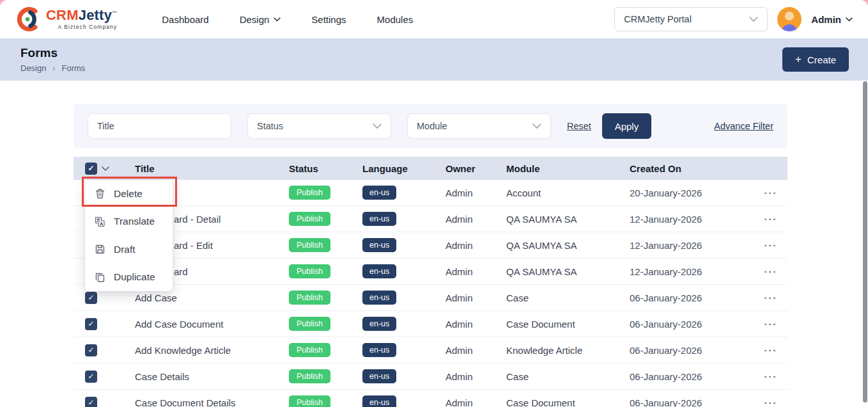  I want to click on breadcrumb-design: Design, so click(33, 68).